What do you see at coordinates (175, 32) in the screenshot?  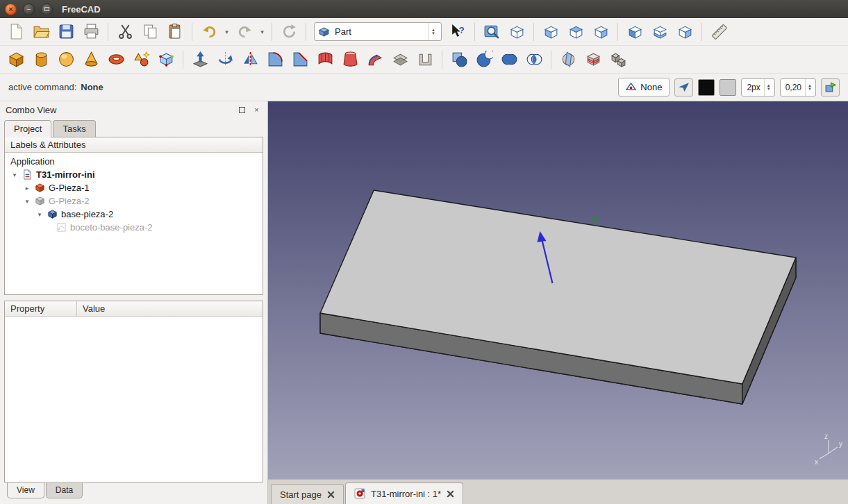 I see `paste-button` at bounding box center [175, 32].